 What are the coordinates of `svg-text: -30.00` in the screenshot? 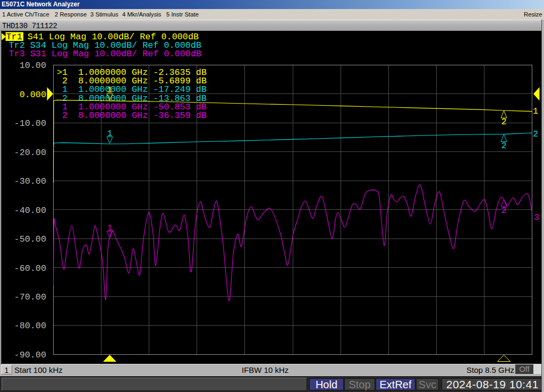 It's located at (30, 182).